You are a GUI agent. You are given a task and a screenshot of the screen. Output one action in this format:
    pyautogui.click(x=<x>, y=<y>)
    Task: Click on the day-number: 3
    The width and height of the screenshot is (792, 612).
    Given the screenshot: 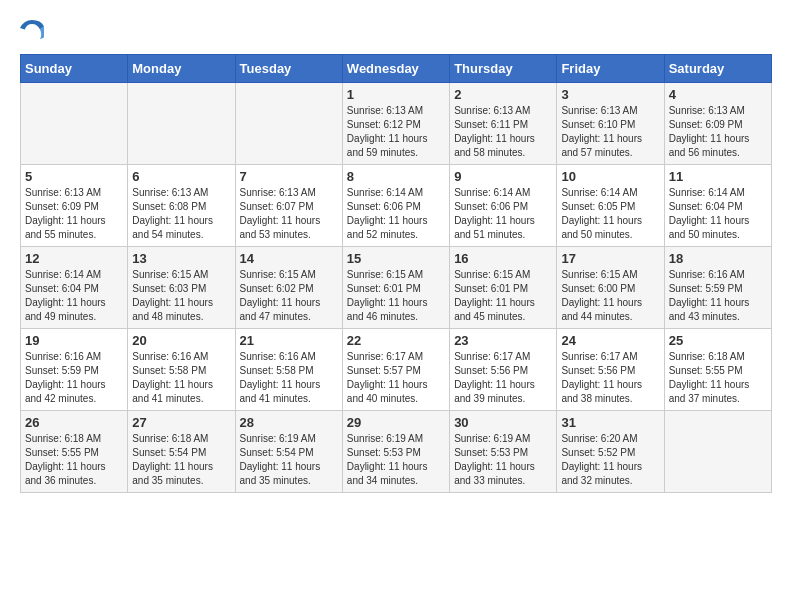 What is the action you would take?
    pyautogui.click(x=610, y=94)
    